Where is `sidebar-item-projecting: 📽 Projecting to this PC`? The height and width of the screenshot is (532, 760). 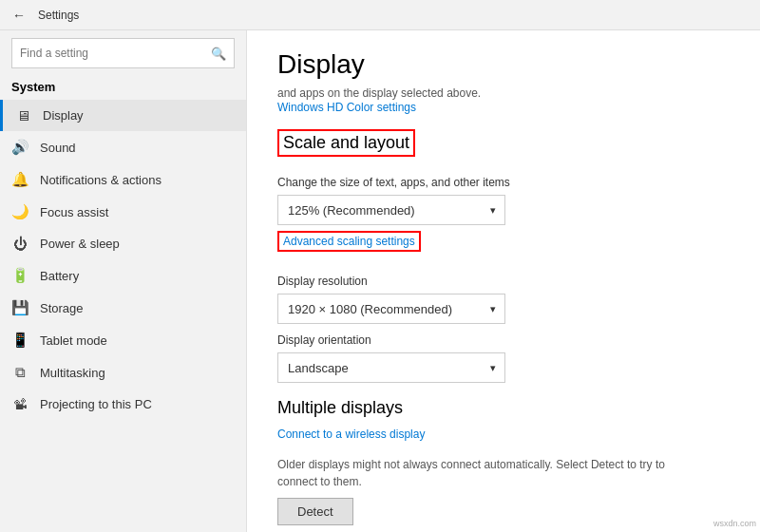 sidebar-item-projecting: 📽 Projecting to this PC is located at coordinates (124, 405).